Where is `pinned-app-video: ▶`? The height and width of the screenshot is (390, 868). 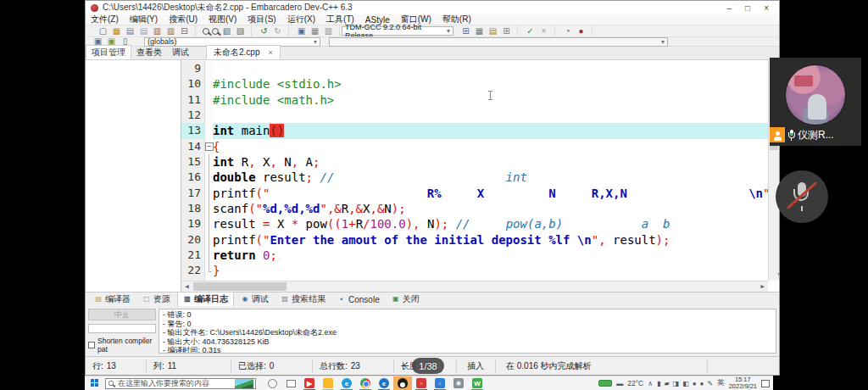 pinned-app-video: ▶ is located at coordinates (309, 383).